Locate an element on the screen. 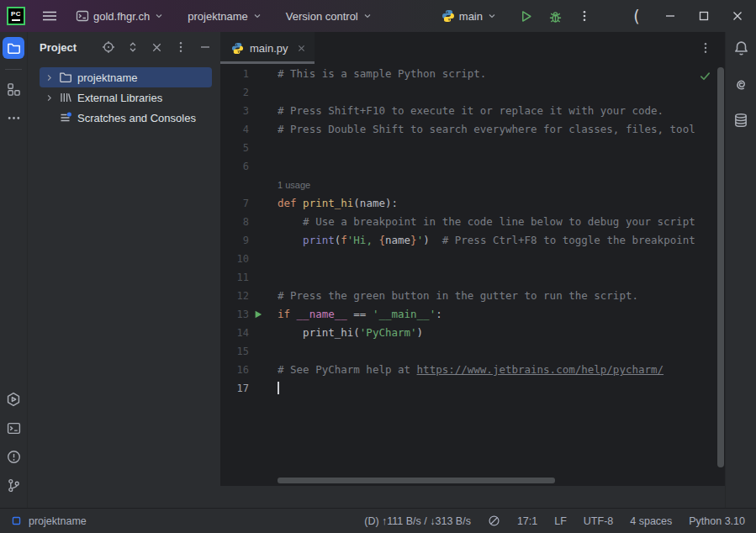 This screenshot has width=756, height=533. code-line: 7def print_hi(name): is located at coordinates (473, 203).